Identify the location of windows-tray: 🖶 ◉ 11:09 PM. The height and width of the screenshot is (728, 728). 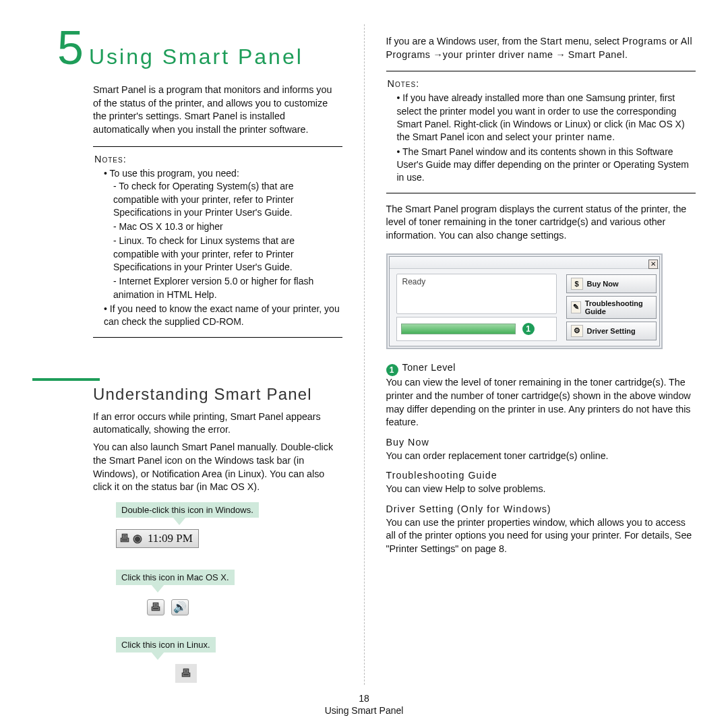
(158, 539).